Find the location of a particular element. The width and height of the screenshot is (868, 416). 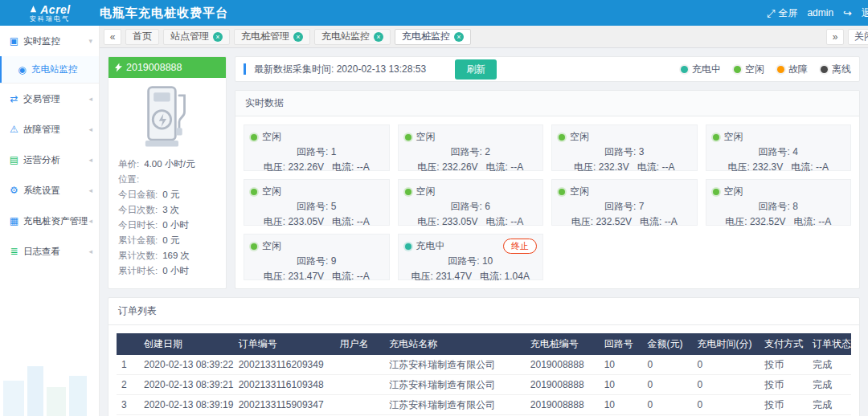

legend-item: 空闲 is located at coordinates (749, 69).